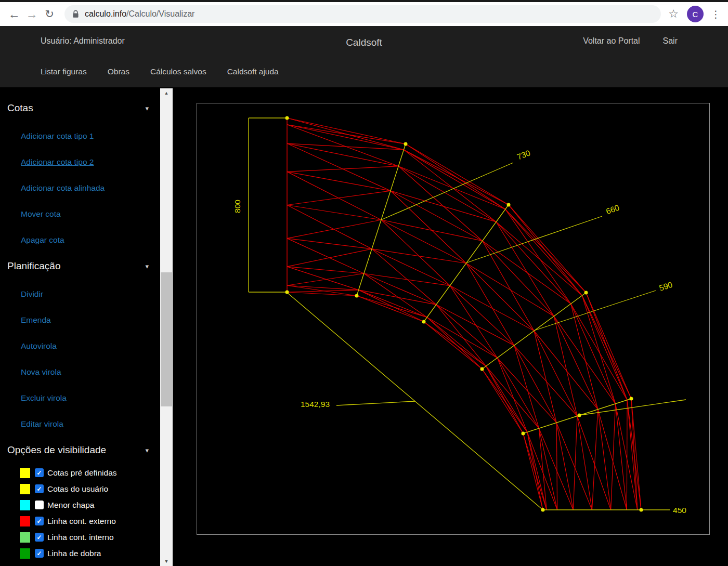 The height and width of the screenshot is (566, 728). What do you see at coordinates (90, 398) in the screenshot?
I see `sidebar-item-excluir-virola: Excluir virola` at bounding box center [90, 398].